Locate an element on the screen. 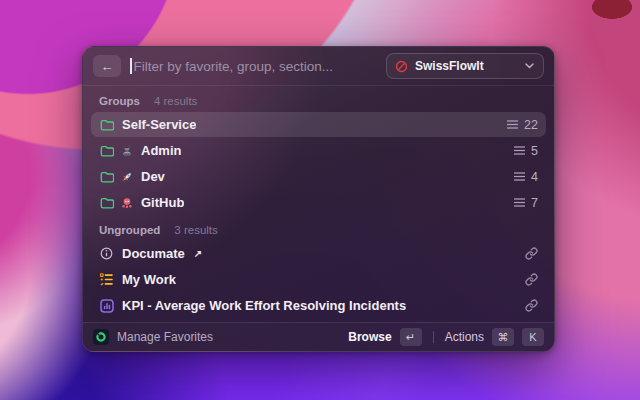  item-trailing: 4 is located at coordinates (526, 177).